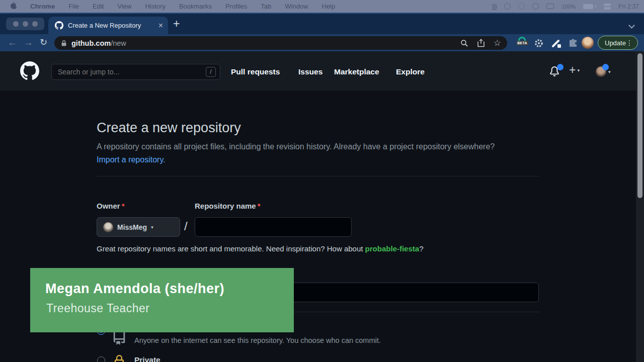  Describe the element at coordinates (64, 43) in the screenshot. I see `lock-icon` at that location.